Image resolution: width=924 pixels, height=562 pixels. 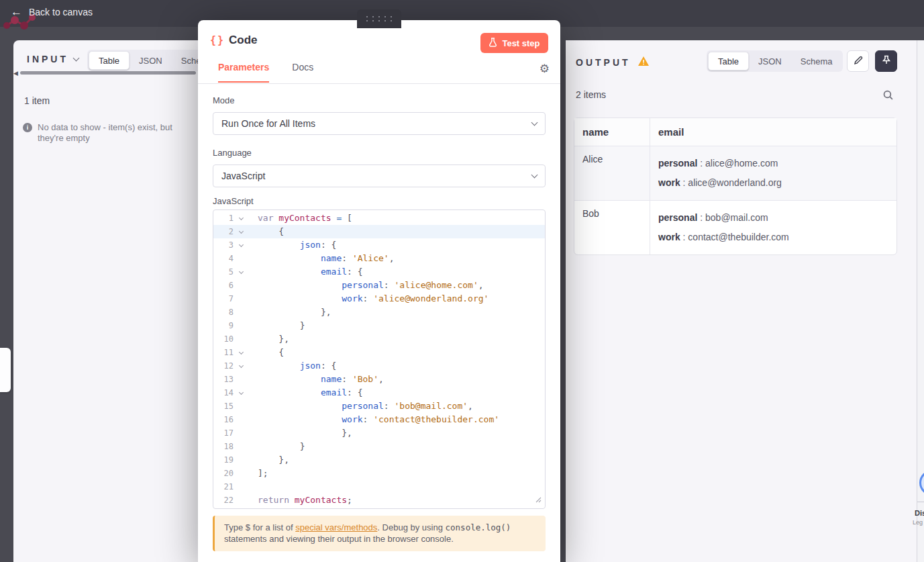 I want to click on code-text: {, so click(x=397, y=232).